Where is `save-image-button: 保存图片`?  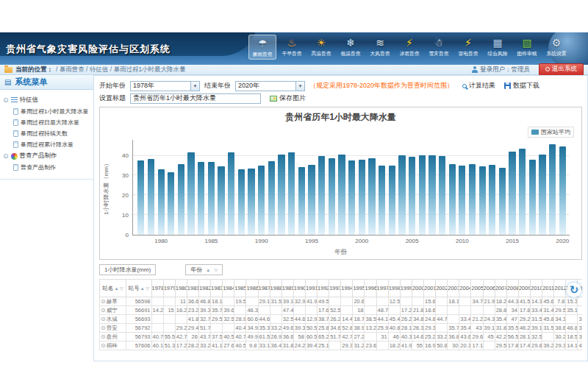 save-image-button: 保存图片 is located at coordinates (288, 99).